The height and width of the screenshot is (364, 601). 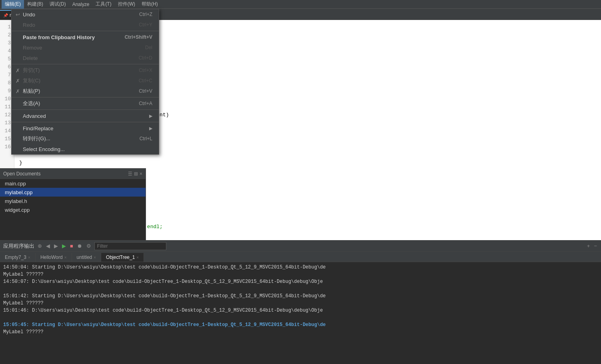 What do you see at coordinates (301, 267) in the screenshot?
I see `output-line-1: 14:50:04: Starting D:\Users\wsiyu\Deskto…` at bounding box center [301, 267].